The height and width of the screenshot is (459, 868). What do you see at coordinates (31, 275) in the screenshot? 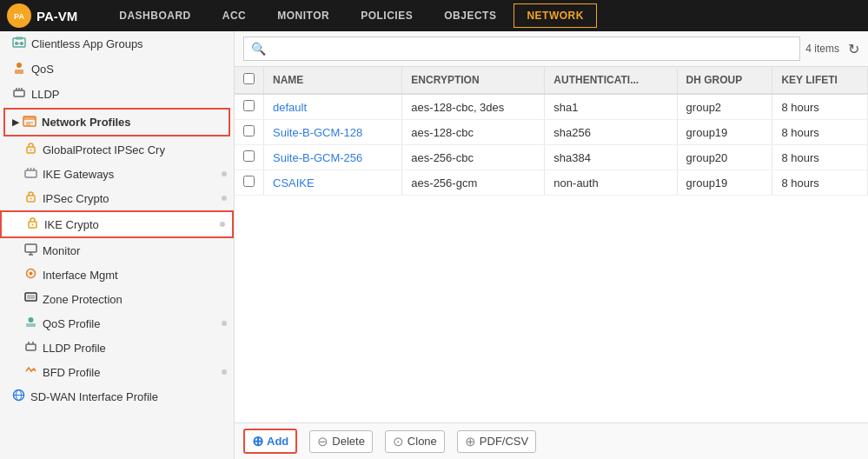
I see `interface-mgmt-icon` at bounding box center [31, 275].